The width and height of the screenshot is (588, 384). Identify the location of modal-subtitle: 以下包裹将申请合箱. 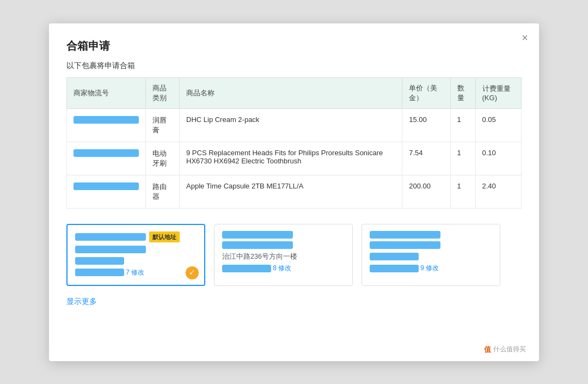
(294, 66).